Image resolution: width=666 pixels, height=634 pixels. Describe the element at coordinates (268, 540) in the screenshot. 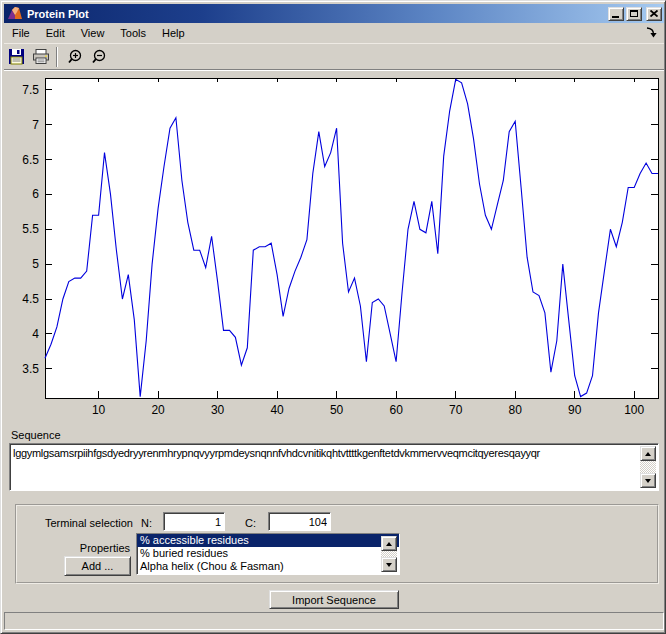

I see `listbox-item-accessible-residues: % accessible residues` at that location.